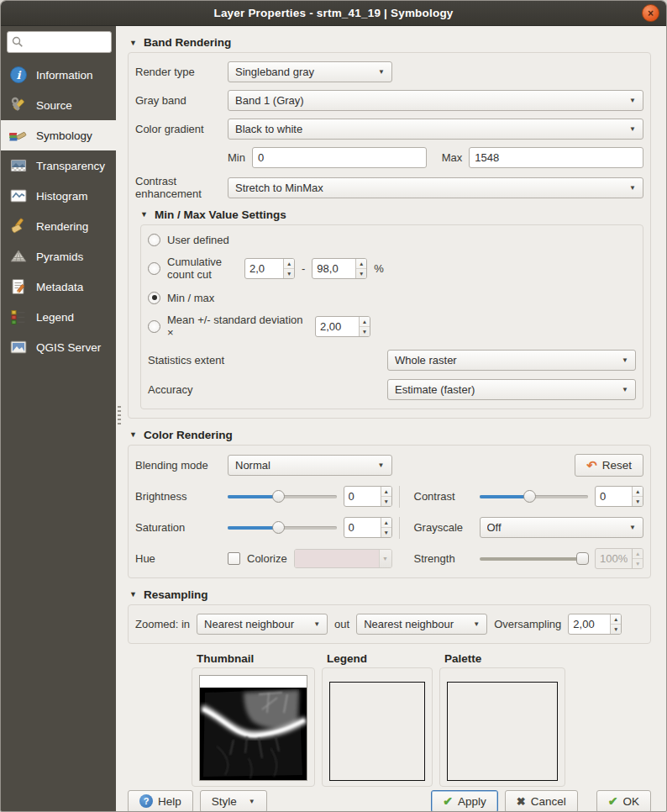 The image size is (667, 812). I want to click on style-button: Style ▼, so click(234, 801).